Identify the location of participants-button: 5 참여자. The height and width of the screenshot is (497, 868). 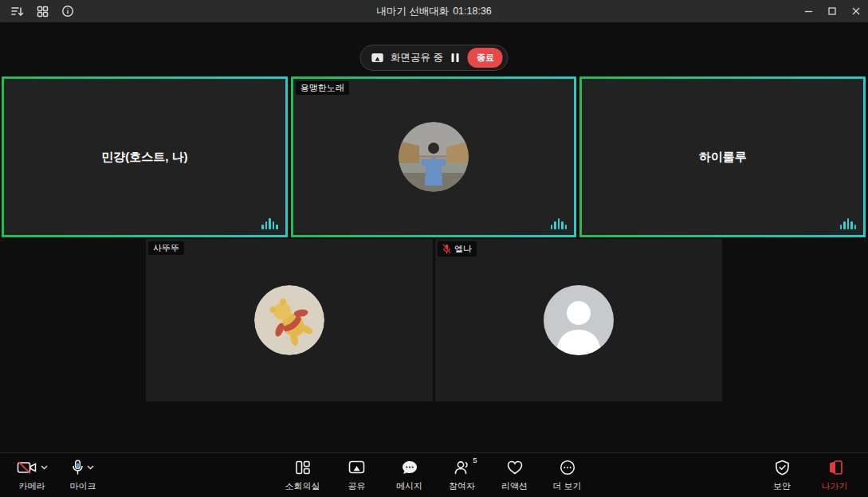
(462, 475).